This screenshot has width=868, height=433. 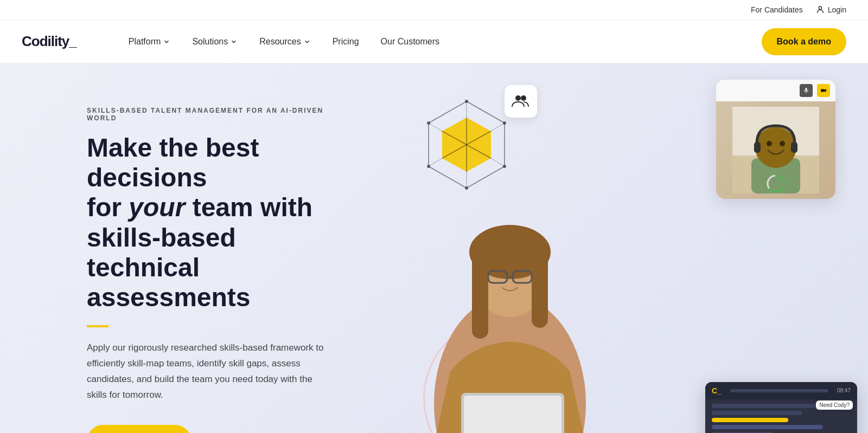 I want to click on person-icon, so click(x=820, y=10).